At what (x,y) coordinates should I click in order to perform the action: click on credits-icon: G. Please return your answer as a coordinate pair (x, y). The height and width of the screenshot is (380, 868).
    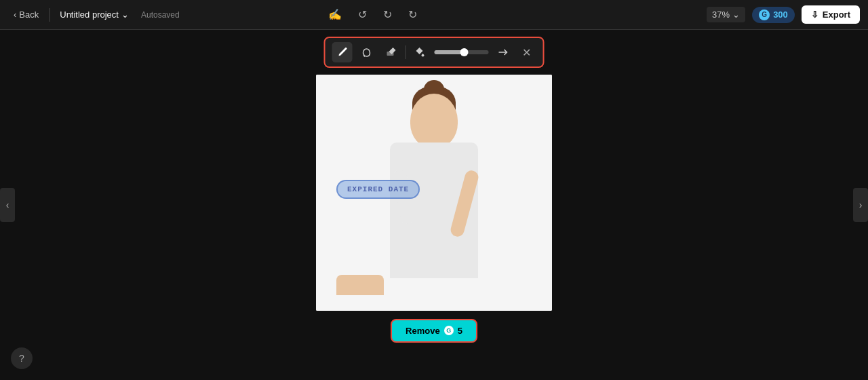
    Looking at the image, I should click on (764, 15).